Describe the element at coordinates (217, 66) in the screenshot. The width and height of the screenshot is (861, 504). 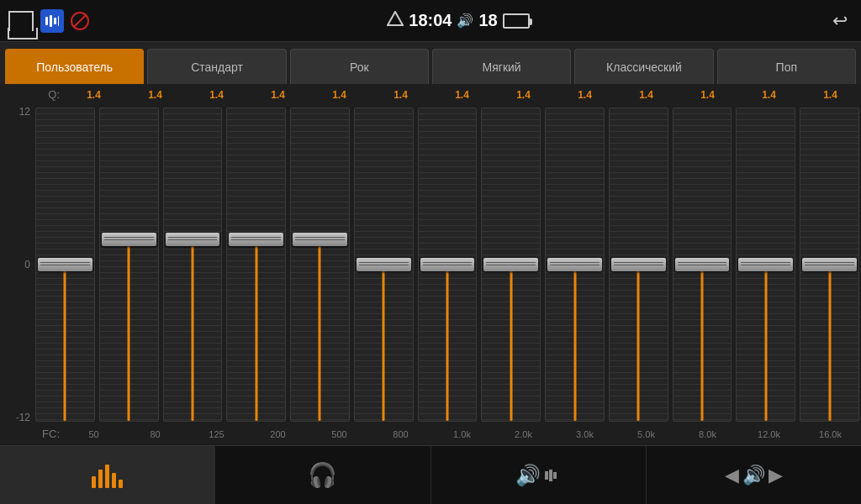
I see `preset-tab-standard: Стандарт` at that location.